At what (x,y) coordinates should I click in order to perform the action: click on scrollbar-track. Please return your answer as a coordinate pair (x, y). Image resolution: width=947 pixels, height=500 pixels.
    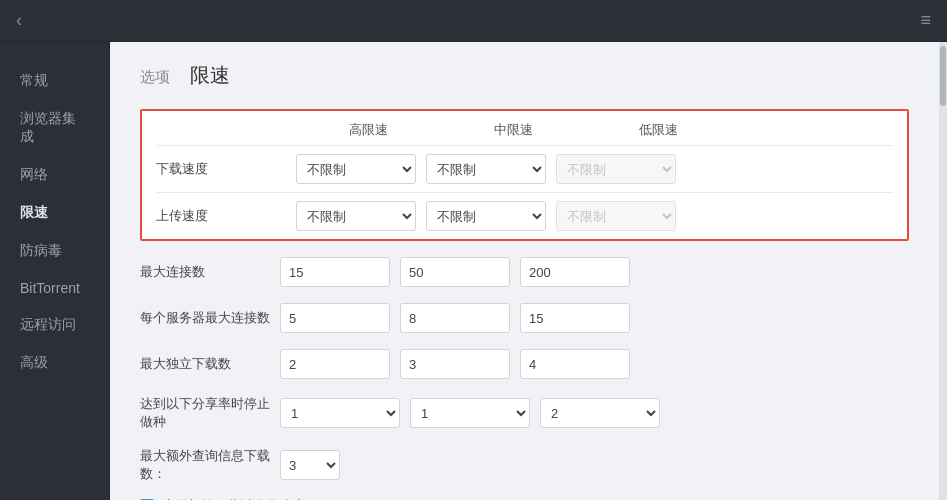
    Looking at the image, I should click on (943, 271).